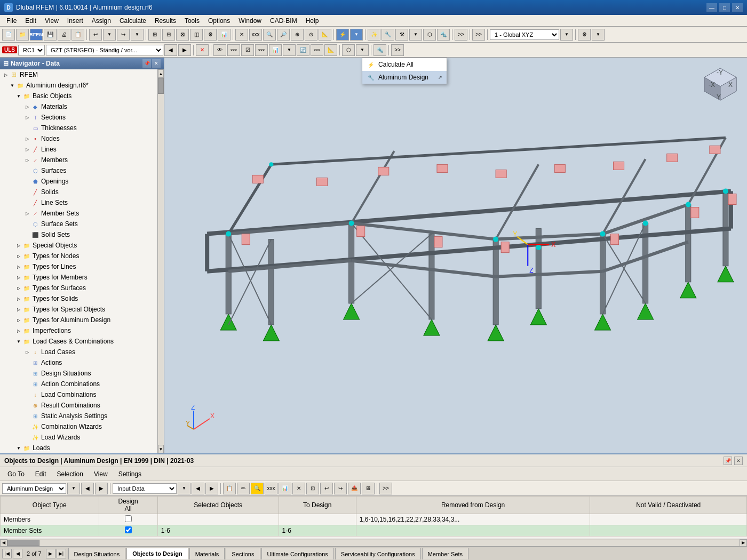 The width and height of the screenshot is (747, 560). What do you see at coordinates (243, 554) in the screenshot?
I see `tab-sections: Sections` at bounding box center [243, 554].